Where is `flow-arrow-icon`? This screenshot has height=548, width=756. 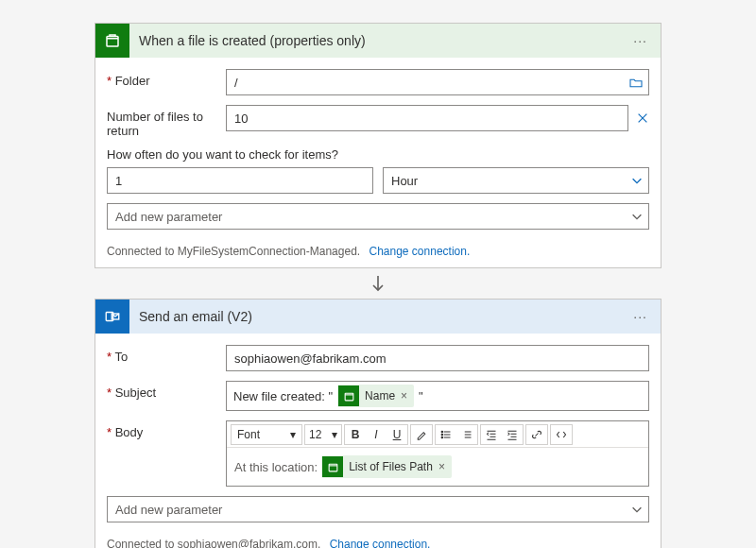
flow-arrow-icon is located at coordinates (378, 284).